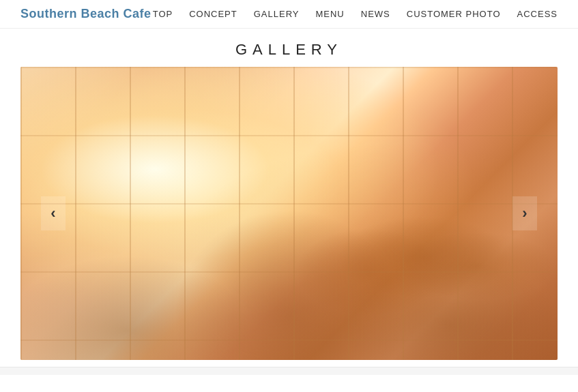 This screenshot has width=578, height=392. Describe the element at coordinates (53, 213) in the screenshot. I see `prev-slide-button: ‹` at that location.